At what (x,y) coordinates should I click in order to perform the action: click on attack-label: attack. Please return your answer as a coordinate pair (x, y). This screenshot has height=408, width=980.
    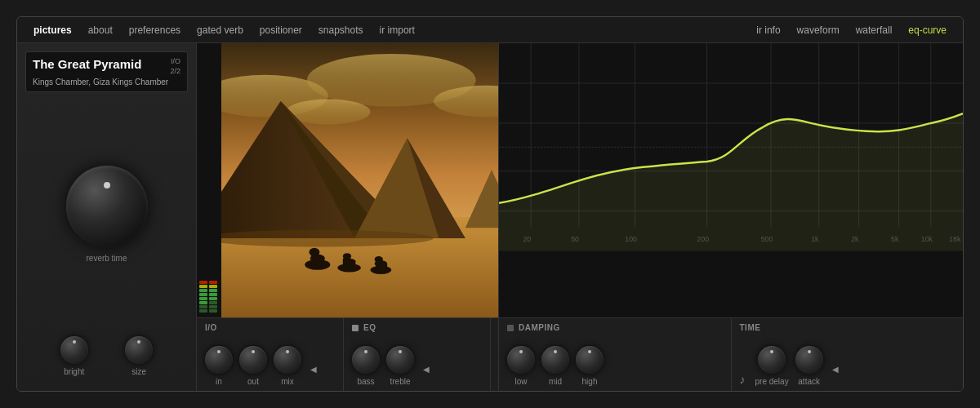
    Looking at the image, I should click on (808, 382).